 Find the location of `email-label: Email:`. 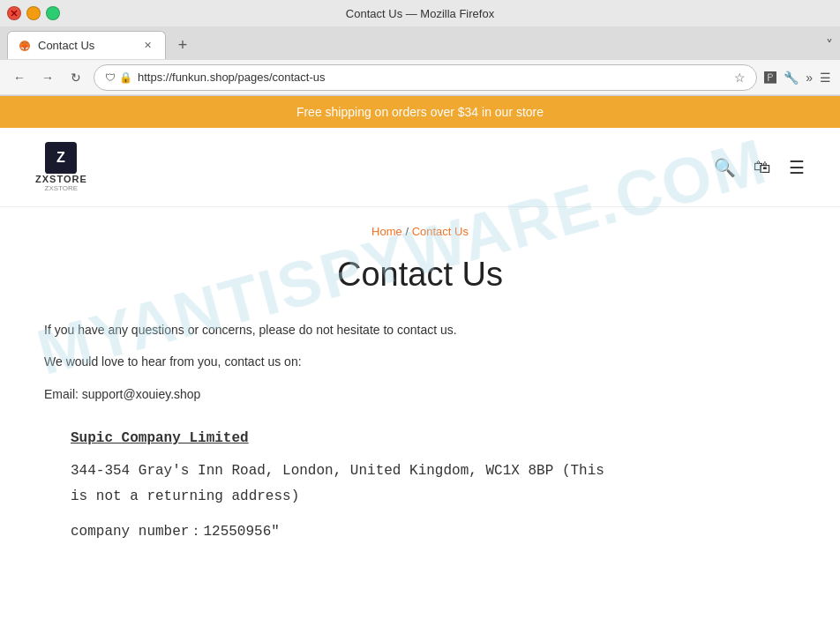

email-label: Email: is located at coordinates (62, 394).